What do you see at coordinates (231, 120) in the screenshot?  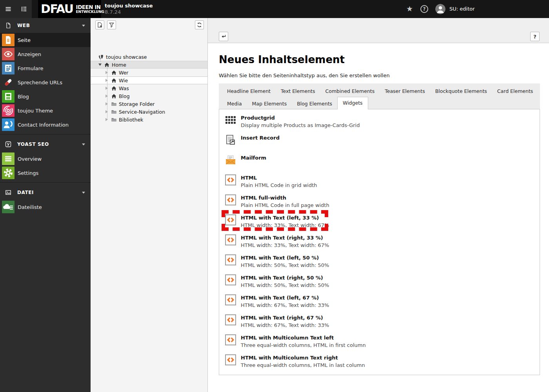 I see `productgrid-icon` at bounding box center [231, 120].